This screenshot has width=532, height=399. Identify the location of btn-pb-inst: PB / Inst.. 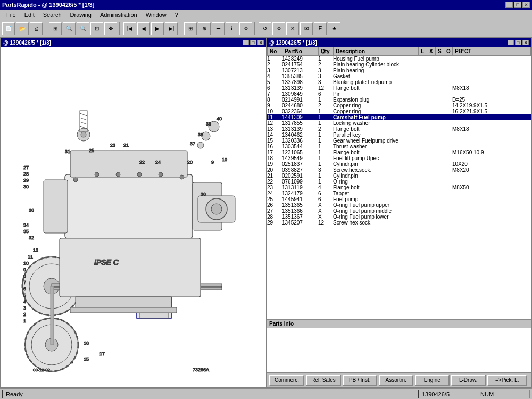
(360, 380).